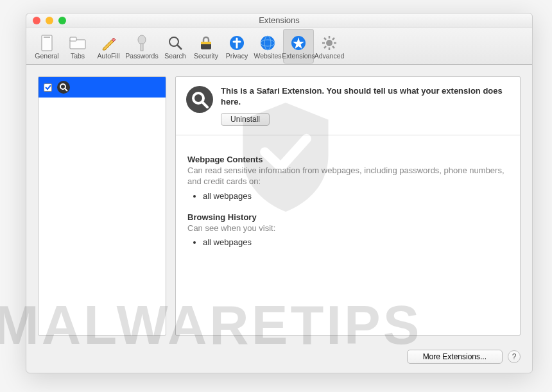 This screenshot has height=392, width=552. I want to click on uninstall-button: Uninstall, so click(245, 119).